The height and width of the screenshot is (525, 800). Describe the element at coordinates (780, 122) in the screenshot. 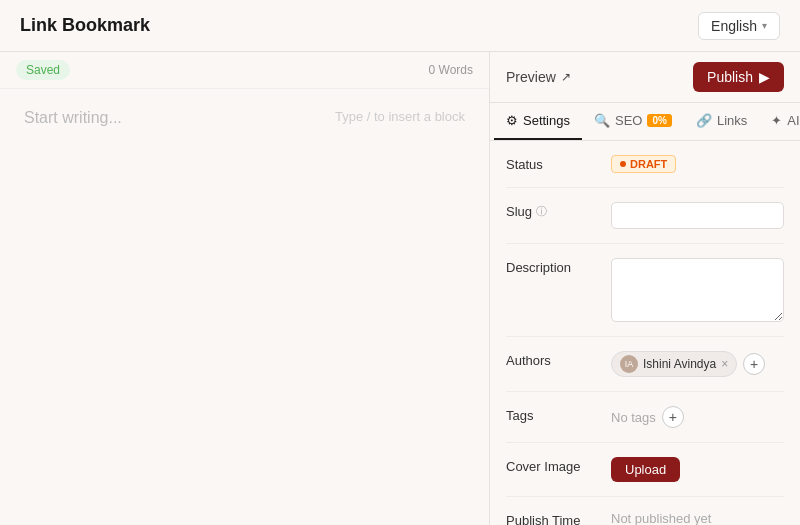

I see `tab-ai: ✦ AI` at that location.